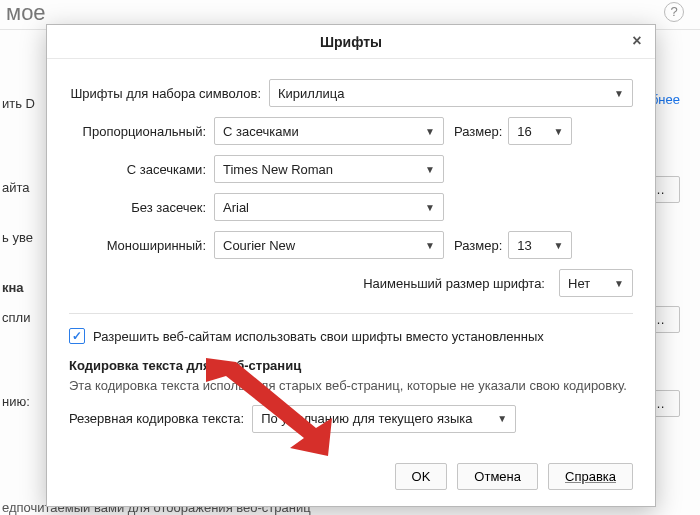  Describe the element at coordinates (329, 207) in the screenshot. I see `select-sans: Arial ▼` at that location.